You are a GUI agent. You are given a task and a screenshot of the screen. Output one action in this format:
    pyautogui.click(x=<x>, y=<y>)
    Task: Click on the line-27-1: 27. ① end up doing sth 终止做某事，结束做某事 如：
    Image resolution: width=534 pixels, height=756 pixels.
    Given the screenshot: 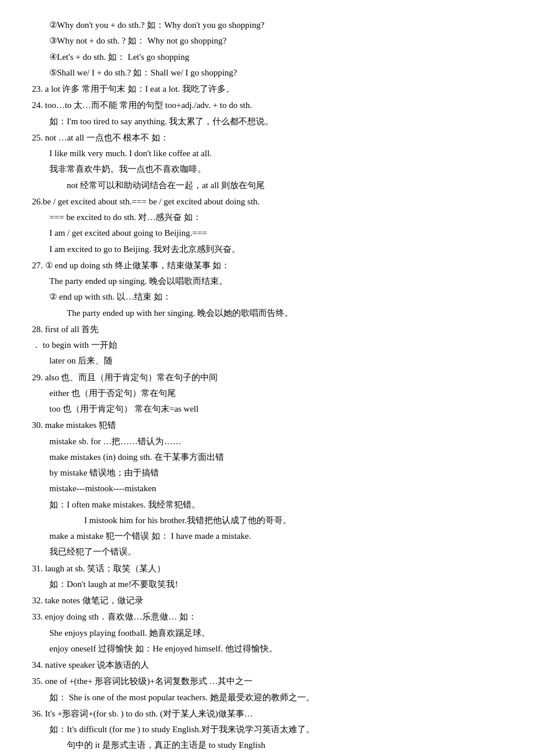 What is the action you would take?
    pyautogui.click(x=267, y=265)
    